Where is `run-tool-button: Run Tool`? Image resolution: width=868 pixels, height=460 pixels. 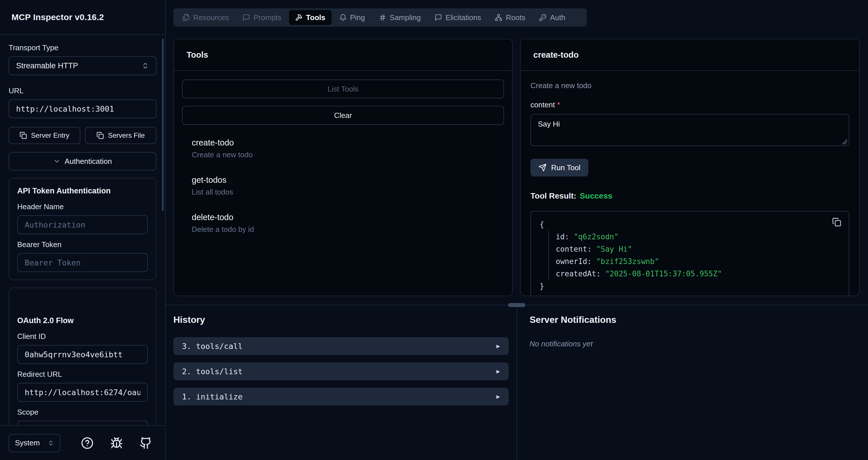
run-tool-button: Run Tool is located at coordinates (559, 168).